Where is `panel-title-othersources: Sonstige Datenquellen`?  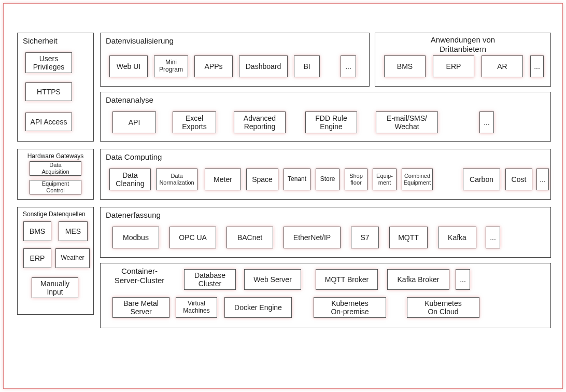 panel-title-othersources: Sonstige Datenquellen is located at coordinates (55, 214).